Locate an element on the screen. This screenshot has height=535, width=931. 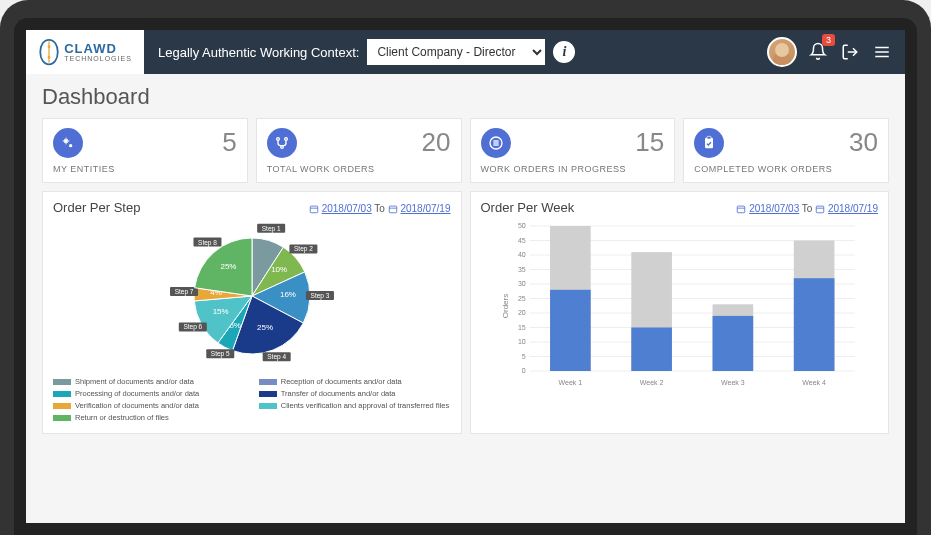
legend-label: Reception of documents and/or data is located at coordinates (342, 382).